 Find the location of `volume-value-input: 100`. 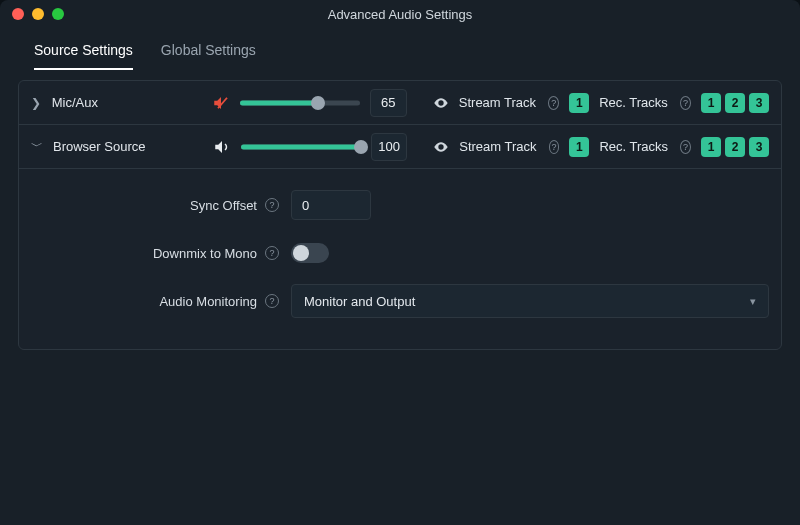

volume-value-input: 100 is located at coordinates (389, 147).